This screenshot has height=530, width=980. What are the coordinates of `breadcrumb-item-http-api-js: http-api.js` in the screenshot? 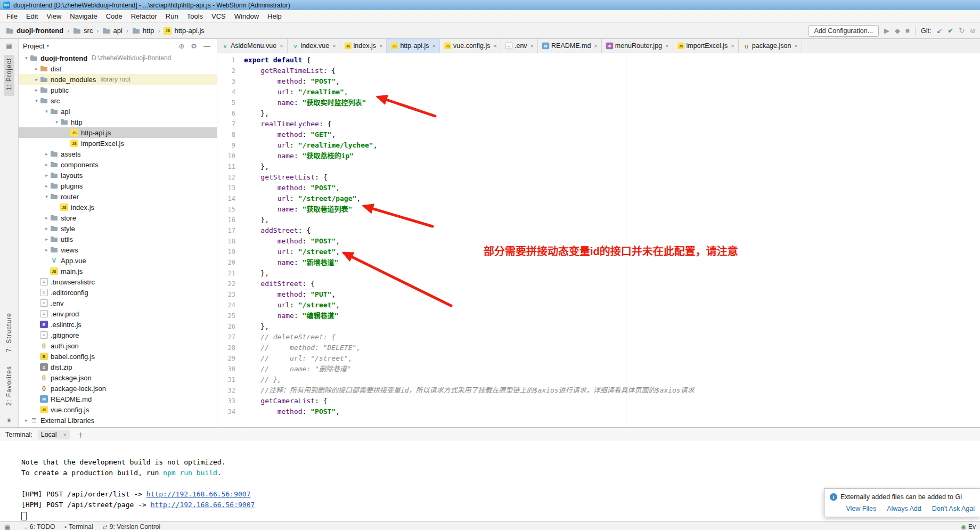 It's located at (184, 31).